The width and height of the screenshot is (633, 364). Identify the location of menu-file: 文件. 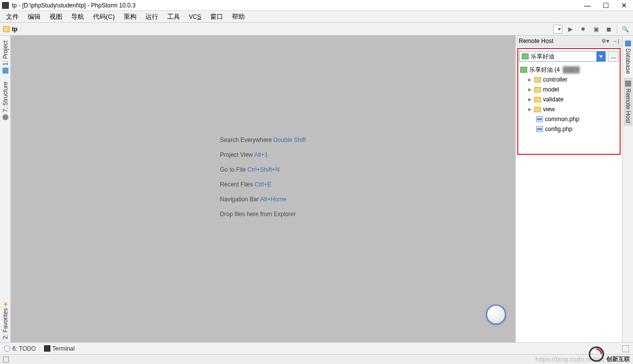
(12, 17).